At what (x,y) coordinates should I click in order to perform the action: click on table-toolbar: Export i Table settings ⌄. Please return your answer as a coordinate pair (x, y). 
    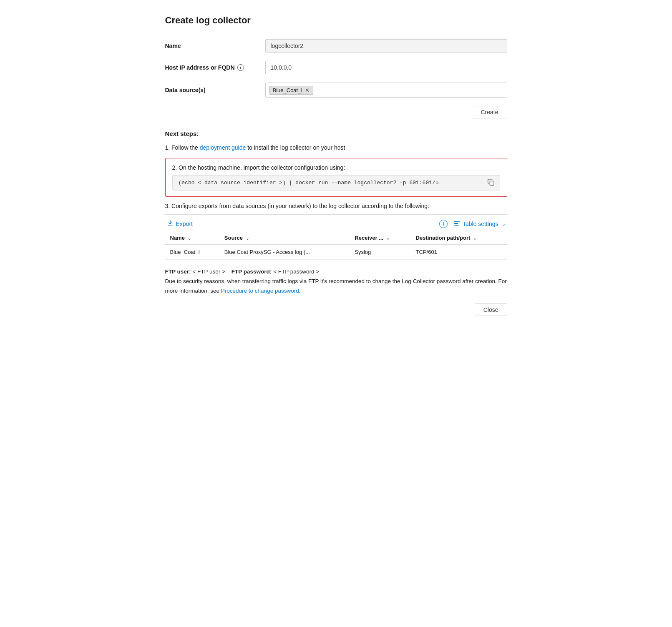
    Looking at the image, I should click on (336, 224).